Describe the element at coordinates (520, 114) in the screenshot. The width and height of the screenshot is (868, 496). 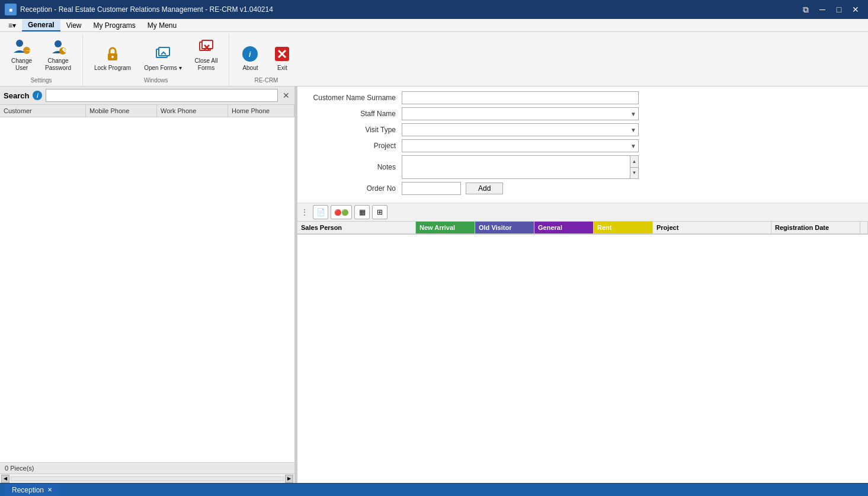
I see `staff-name-select` at that location.